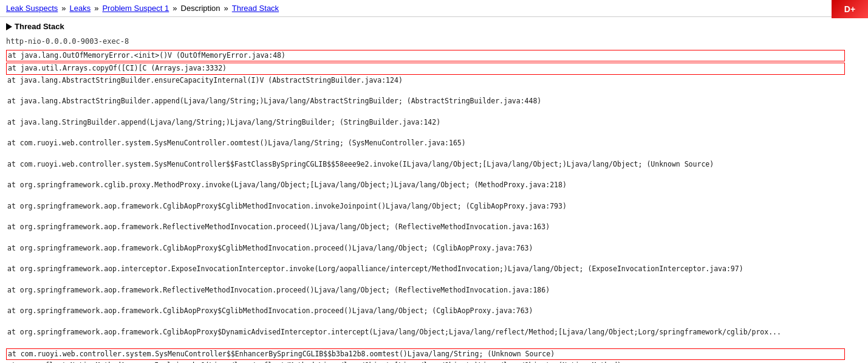 This screenshot has width=868, height=363. Describe the element at coordinates (200, 9) in the screenshot. I see `breadcrumb-description: Description` at that location.